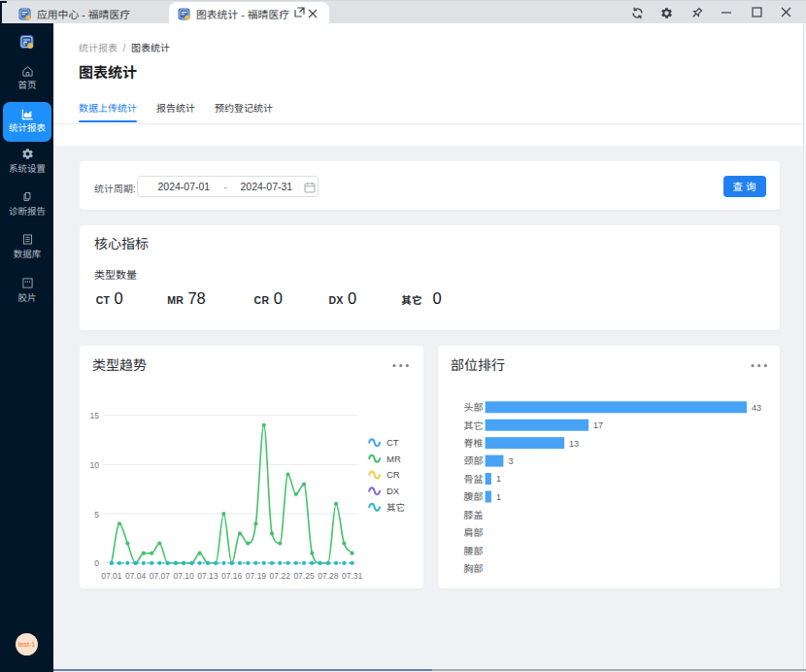 The height and width of the screenshot is (672, 806). Describe the element at coordinates (256, 576) in the screenshot. I see `svg-text: 07.19` at that location.